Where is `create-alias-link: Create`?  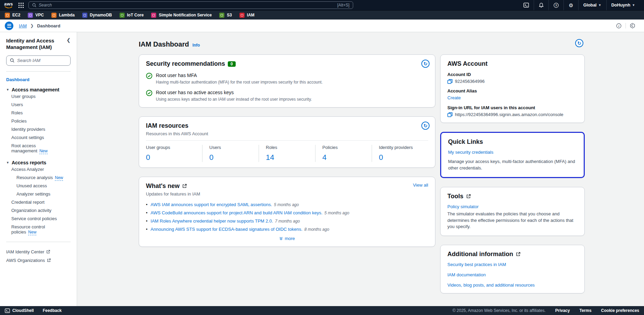
create-alias-link: Create is located at coordinates (454, 98).